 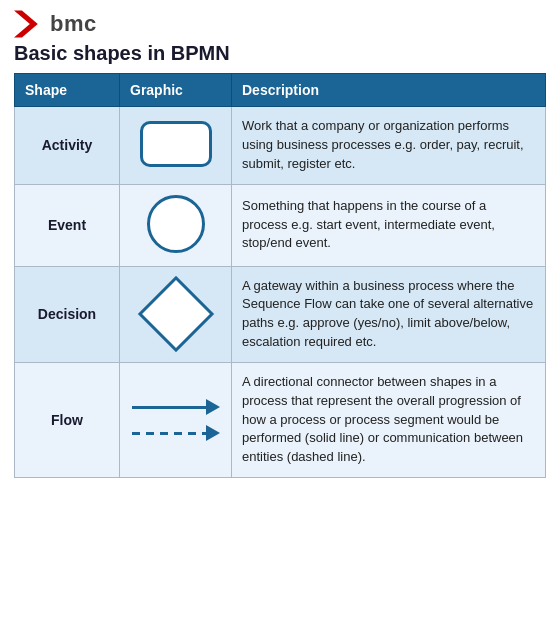 I want to click on table-row: Activity Work that a company or organiza…, so click(x=280, y=146).